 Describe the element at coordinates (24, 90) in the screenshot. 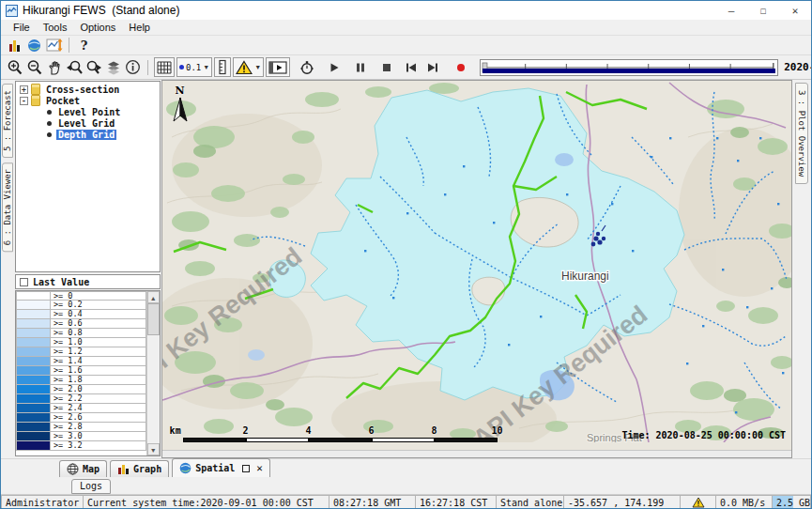

I see `expand-icon: +` at that location.